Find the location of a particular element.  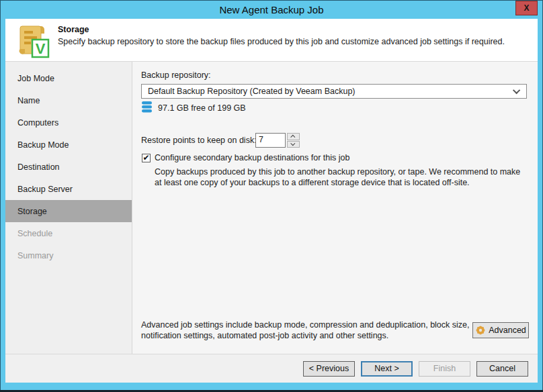

step-description: Specify backup repository to store the b… is located at coordinates (281, 42).